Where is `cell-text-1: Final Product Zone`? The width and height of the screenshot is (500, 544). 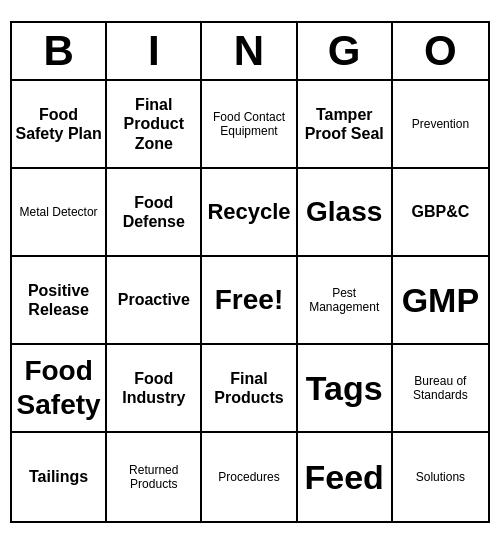
cell-text-1: Final Product Zone is located at coordinates (154, 124).